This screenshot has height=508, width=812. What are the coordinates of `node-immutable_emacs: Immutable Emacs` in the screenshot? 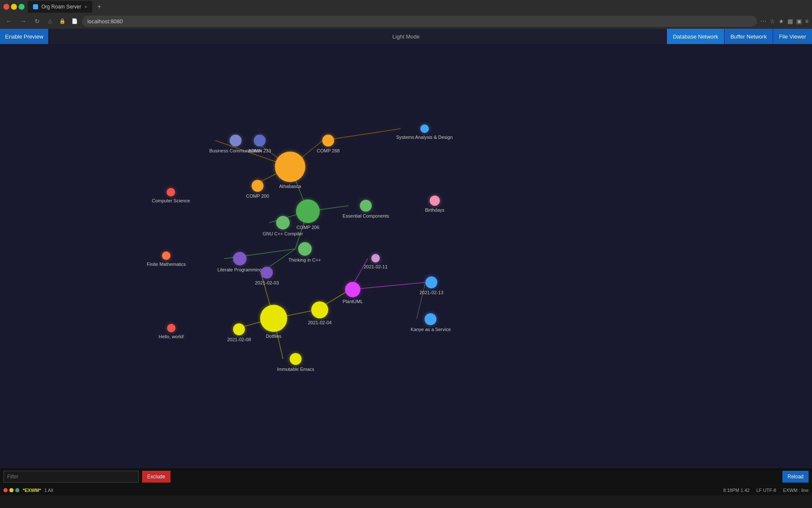 It's located at (296, 362).